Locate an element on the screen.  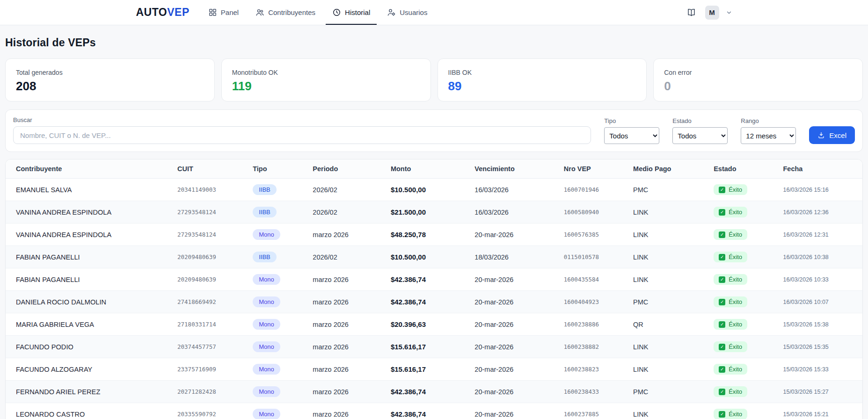
cell-tipo: IIBB is located at coordinates (278, 190).